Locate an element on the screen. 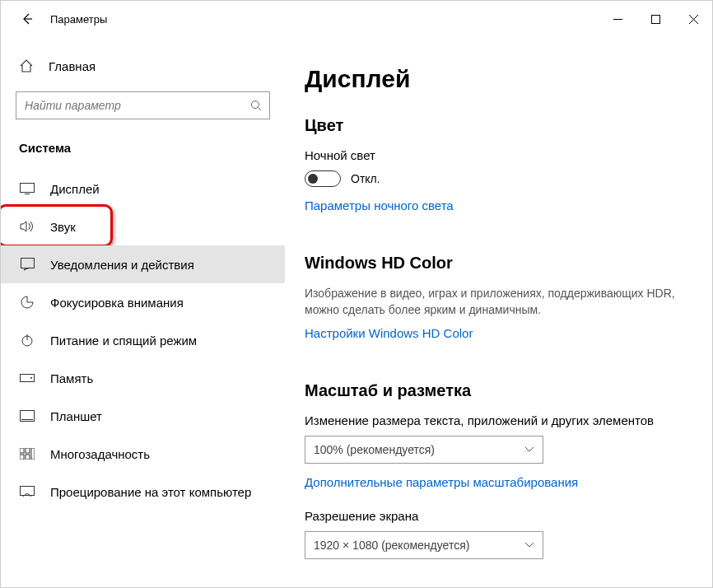 Image resolution: width=713 pixels, height=588 pixels. sidebar-item-label: Память is located at coordinates (72, 379).